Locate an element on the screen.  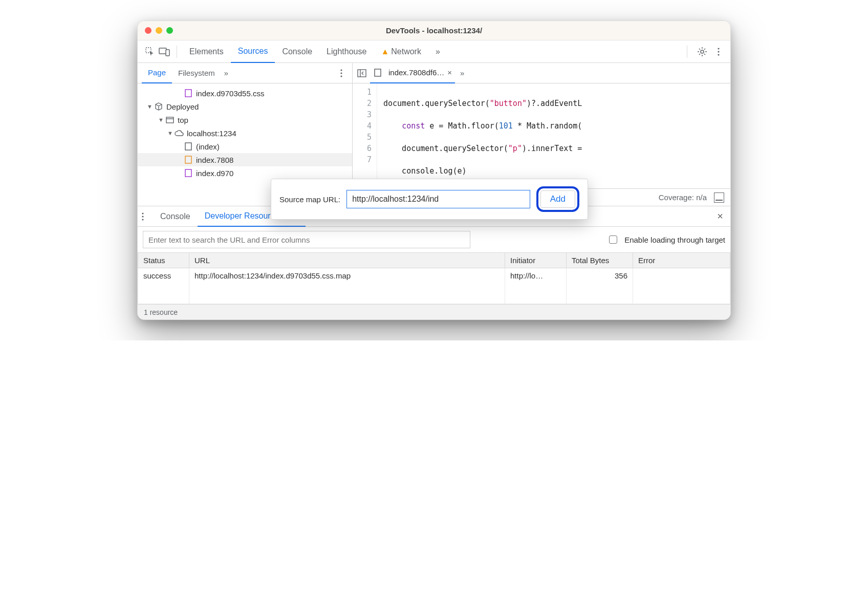
drawer-search-input is located at coordinates (307, 240).